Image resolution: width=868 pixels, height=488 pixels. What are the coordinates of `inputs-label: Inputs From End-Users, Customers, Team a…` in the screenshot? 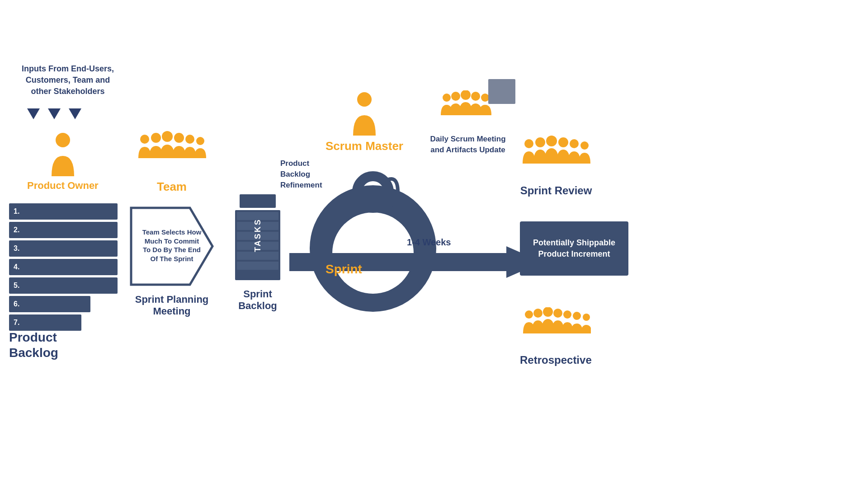 It's located at (68, 80).